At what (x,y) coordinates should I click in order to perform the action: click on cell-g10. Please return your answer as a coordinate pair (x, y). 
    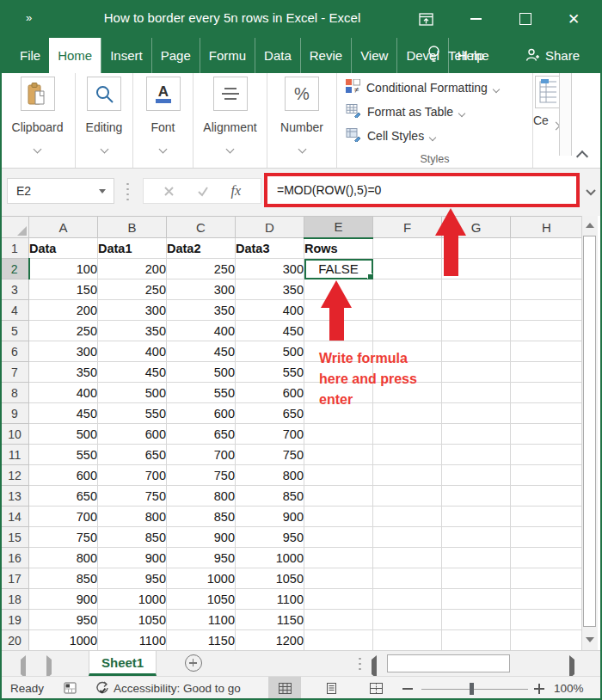
    Looking at the image, I should click on (476, 434).